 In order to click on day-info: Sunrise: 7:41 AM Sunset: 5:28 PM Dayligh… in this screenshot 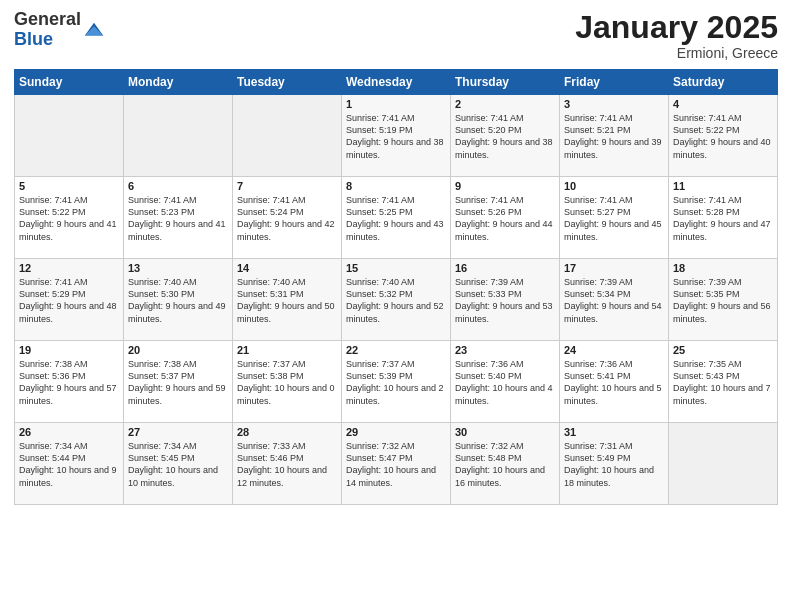, I will do `click(723, 218)`.